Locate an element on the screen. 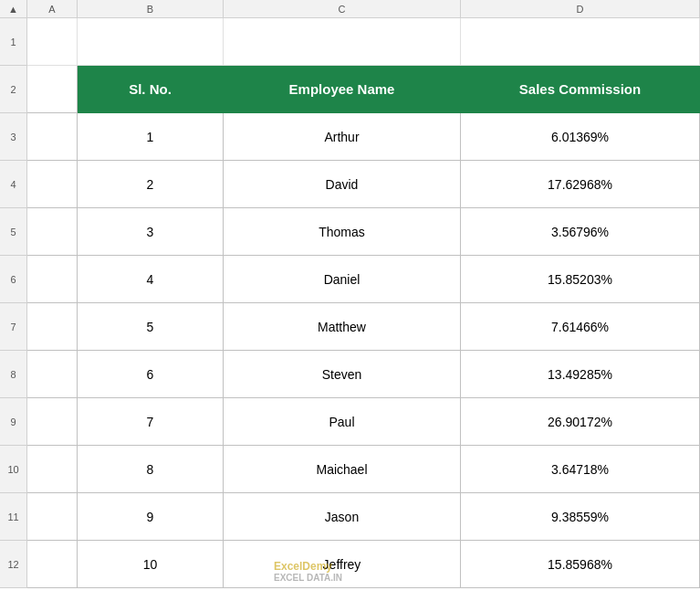 The height and width of the screenshot is (601, 700). col-header-a: A is located at coordinates (53, 9).